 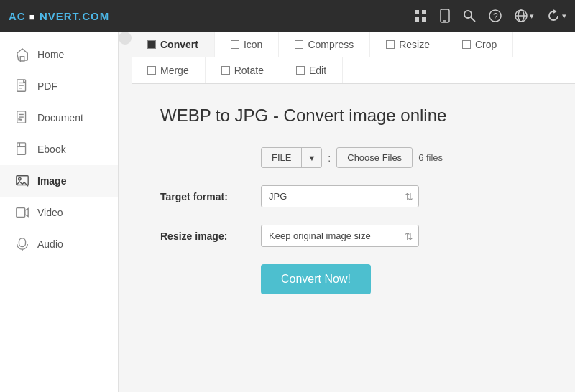 What do you see at coordinates (490, 16) in the screenshot?
I see `top-nav-icons: ? ▾ ▾` at bounding box center [490, 16].